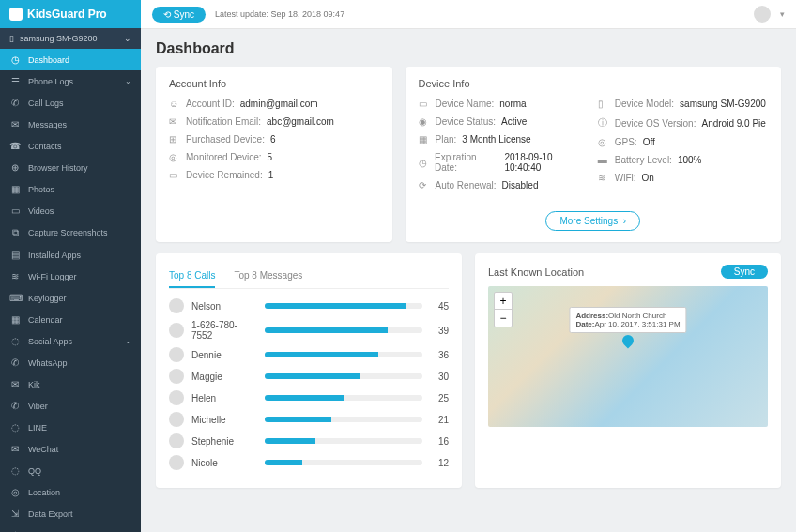 The image size is (796, 532). I want to click on nav-icon: ⇲, so click(15, 514).